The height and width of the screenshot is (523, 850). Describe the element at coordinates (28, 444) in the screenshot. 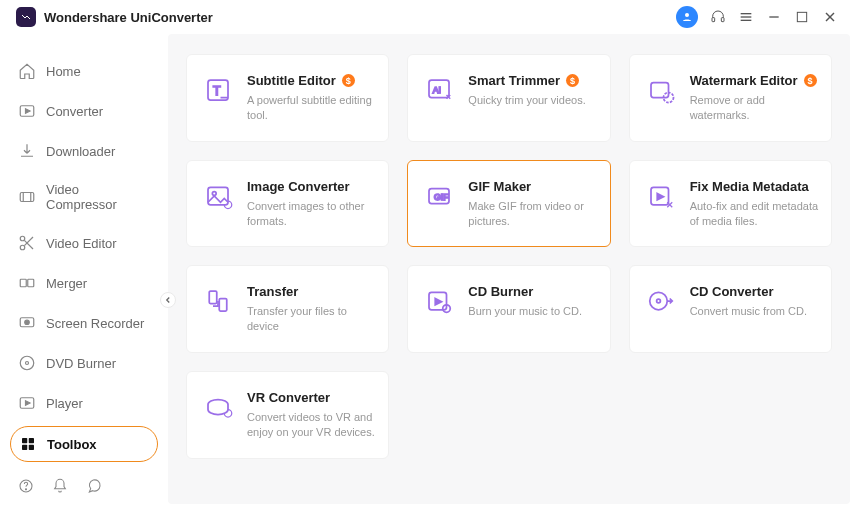

I see `grid-icon` at that location.